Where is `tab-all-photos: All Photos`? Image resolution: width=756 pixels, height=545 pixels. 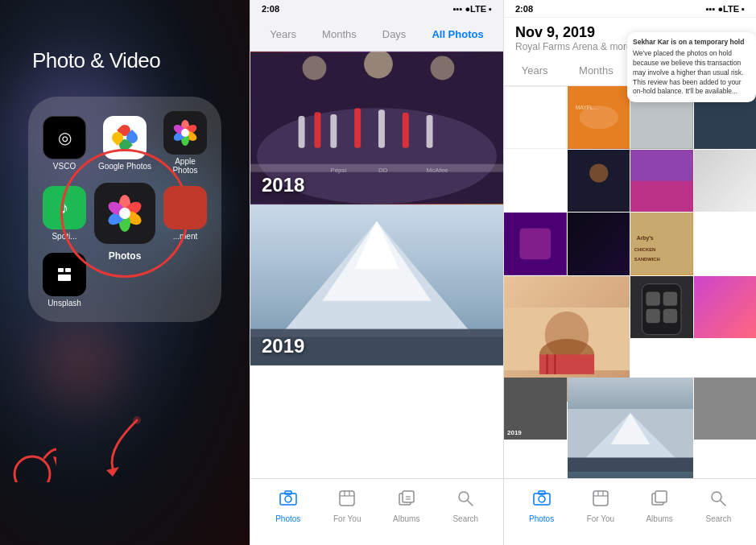 tab-all-photos: All Photos is located at coordinates (457, 34).